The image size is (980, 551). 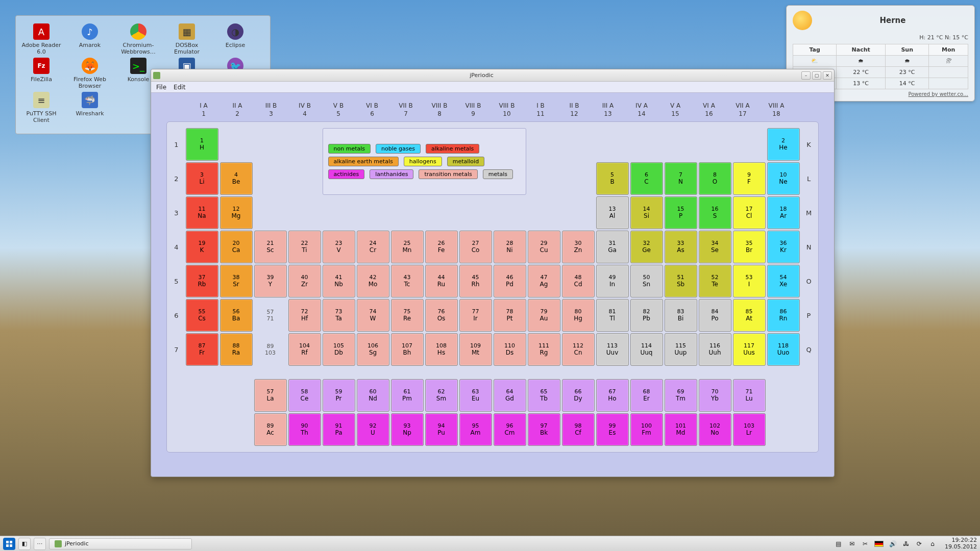 What do you see at coordinates (339, 430) in the screenshot?
I see `element-Pa: 91Pa` at bounding box center [339, 430].